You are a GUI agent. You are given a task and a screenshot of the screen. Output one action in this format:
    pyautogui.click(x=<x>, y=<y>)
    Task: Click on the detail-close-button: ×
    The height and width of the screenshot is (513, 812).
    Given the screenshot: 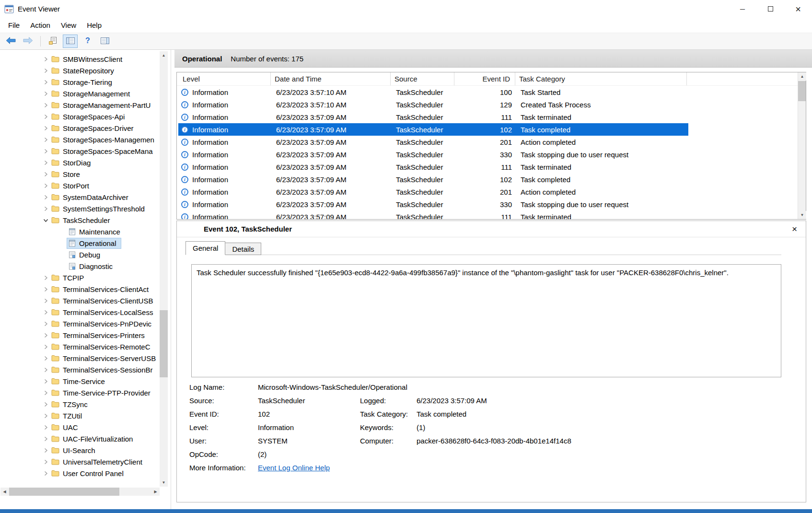 What is the action you would take?
    pyautogui.click(x=795, y=229)
    